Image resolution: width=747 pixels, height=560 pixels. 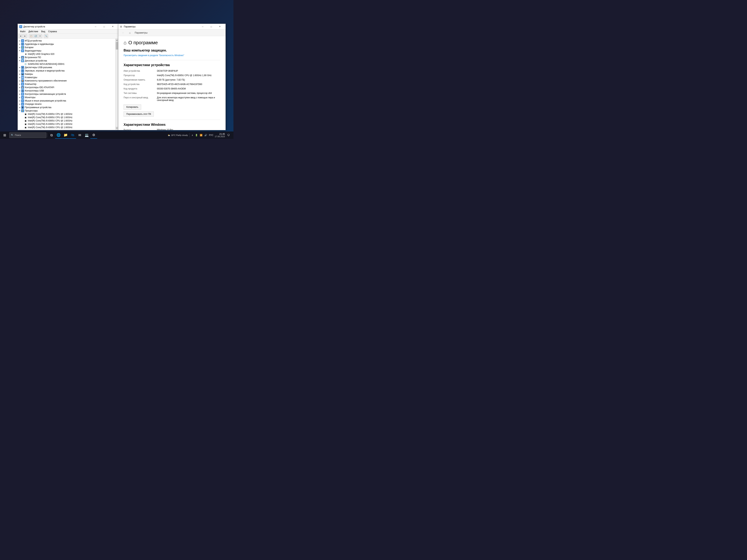 What do you see at coordinates (67, 91) in the screenshot?
I see `tree-item-usb: ▶ 🔌 Контроллеры USB` at bounding box center [67, 91].